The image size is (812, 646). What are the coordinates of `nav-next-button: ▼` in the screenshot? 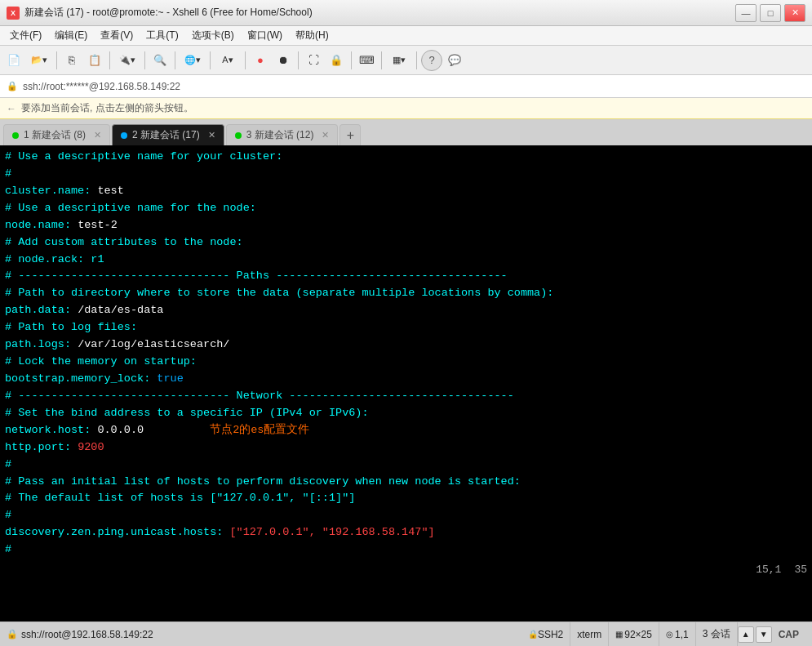 It's located at (764, 635).